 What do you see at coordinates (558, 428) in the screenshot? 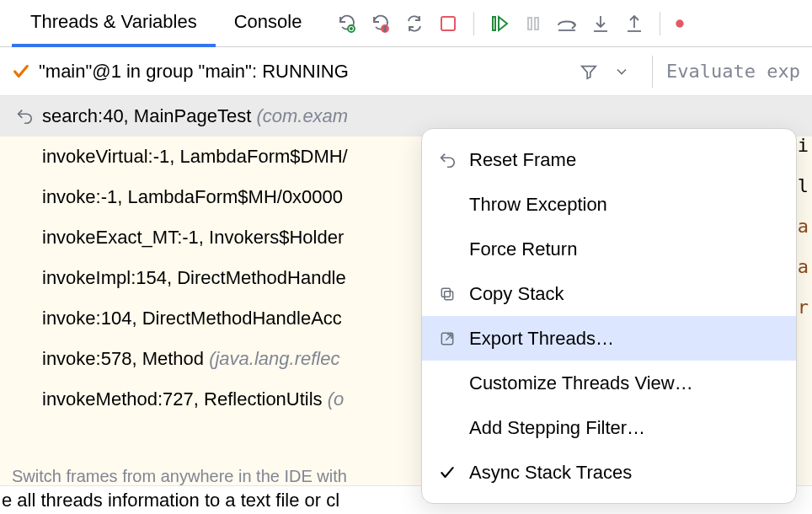
I see `menu-label: Add Stepping Filter…` at bounding box center [558, 428].